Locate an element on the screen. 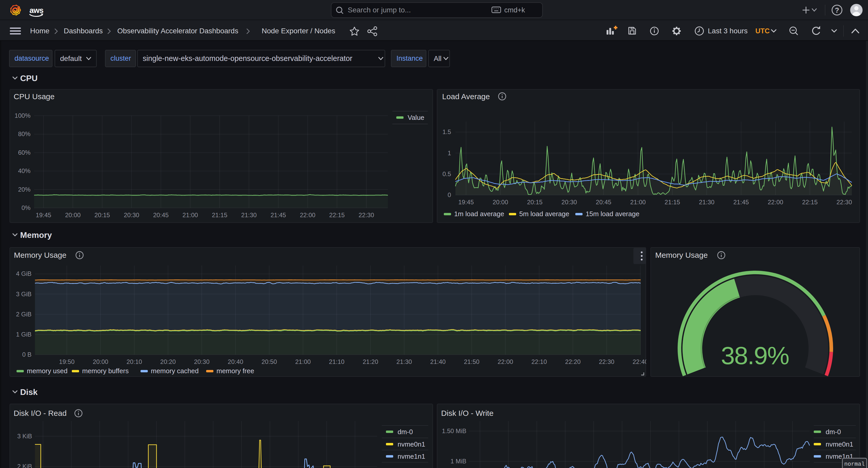 The image size is (868, 468). svg-text: 38.9% is located at coordinates (755, 355).